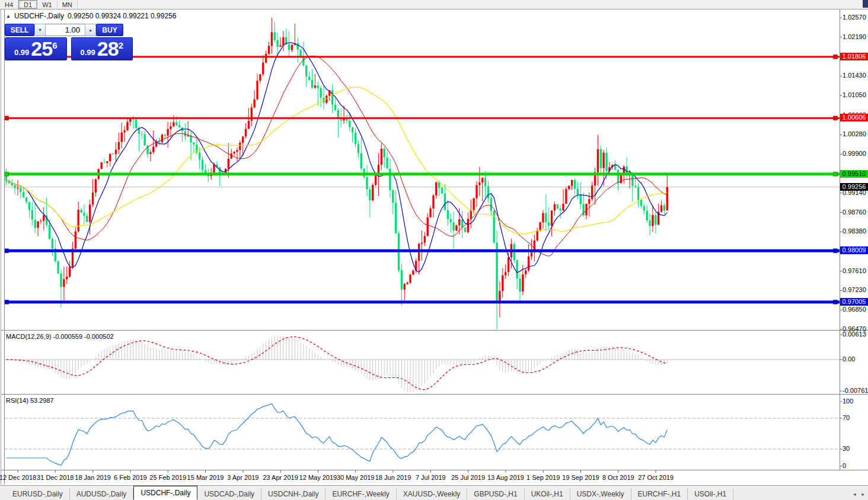  Describe the element at coordinates (854, 37) in the screenshot. I see `price-axis-label: 1.02190` at that location.